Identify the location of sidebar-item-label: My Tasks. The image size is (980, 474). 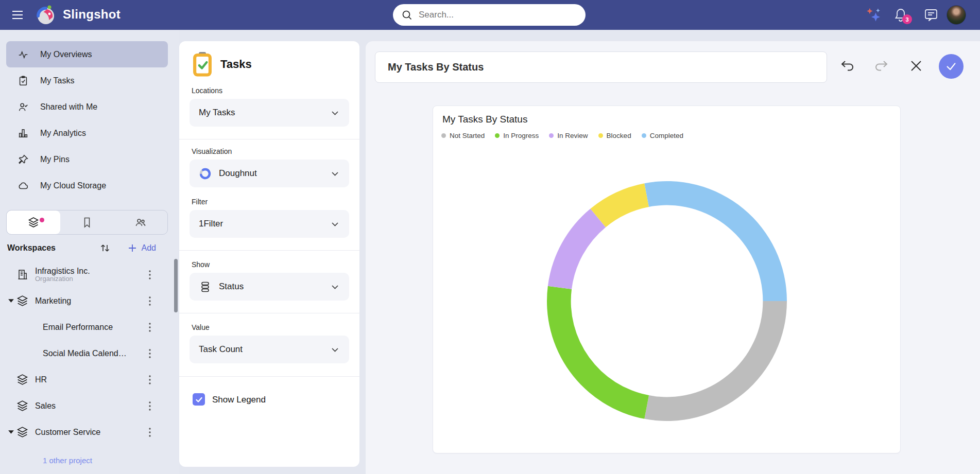
(57, 81).